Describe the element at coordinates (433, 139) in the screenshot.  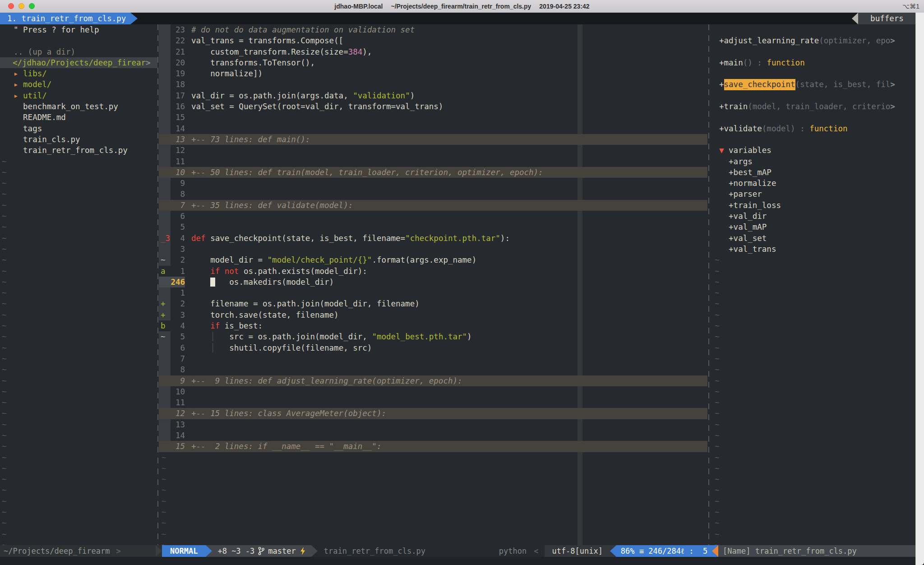
I see `fold-line: 13+-- 73 lines: def main():` at that location.